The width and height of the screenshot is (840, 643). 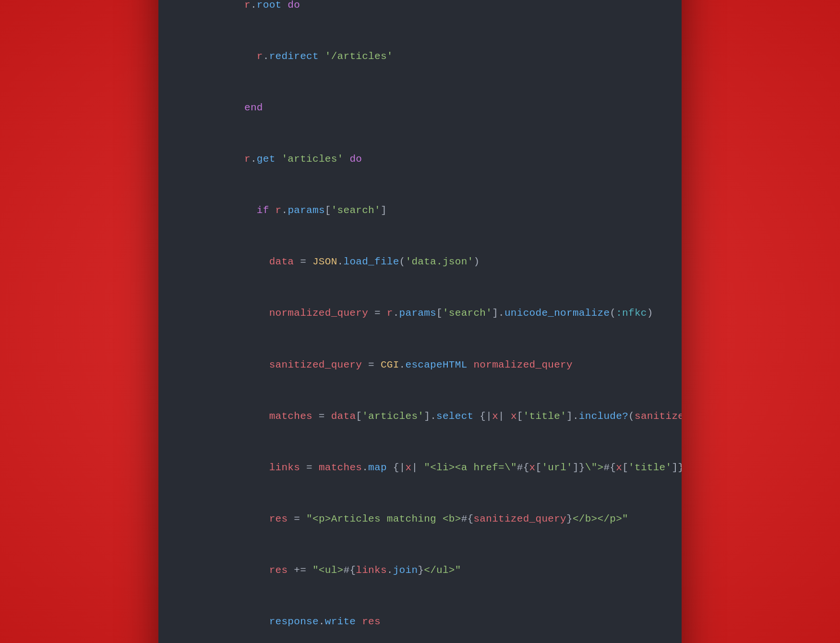 What do you see at coordinates (420, 15) in the screenshot?
I see `code-line-7: r.root do` at bounding box center [420, 15].